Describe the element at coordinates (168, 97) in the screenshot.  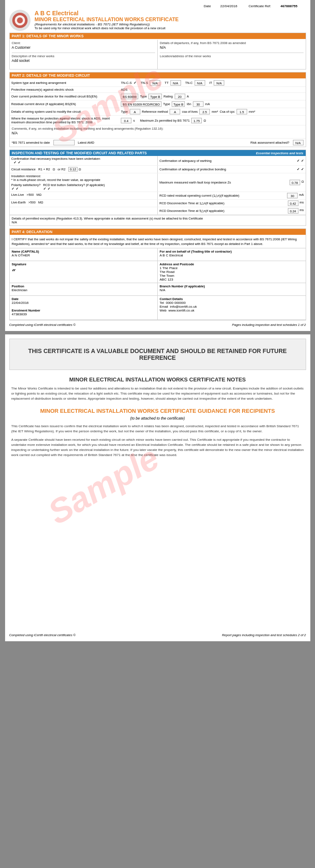
I see `overcurrent-rating-label: Rating` at that location.